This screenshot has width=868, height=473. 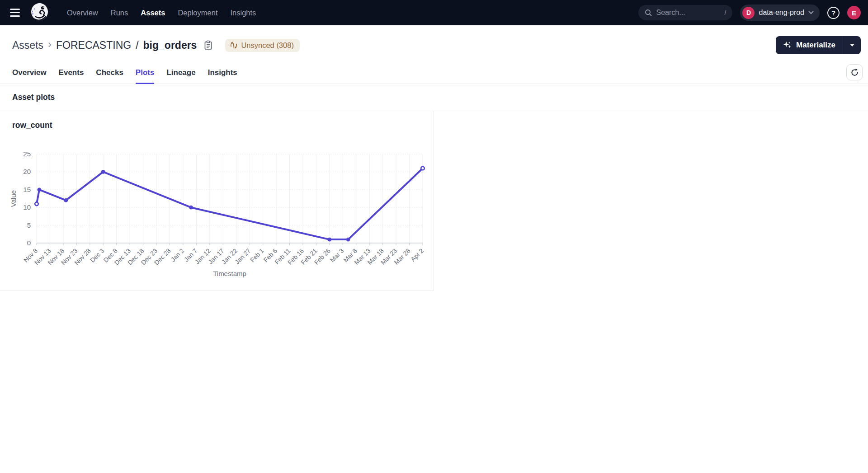 What do you see at coordinates (71, 76) in the screenshot?
I see `tab-events: Events` at bounding box center [71, 76].